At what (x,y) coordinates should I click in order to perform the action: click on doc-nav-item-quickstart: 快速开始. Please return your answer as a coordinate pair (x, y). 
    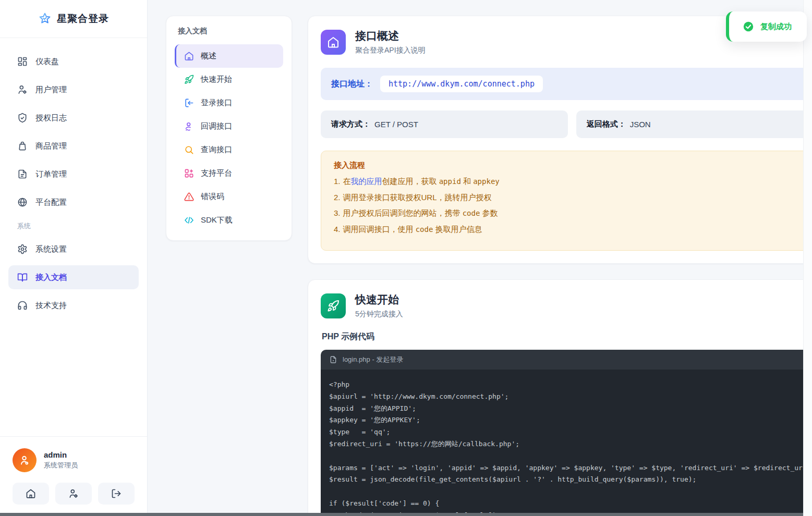
    Looking at the image, I should click on (229, 79).